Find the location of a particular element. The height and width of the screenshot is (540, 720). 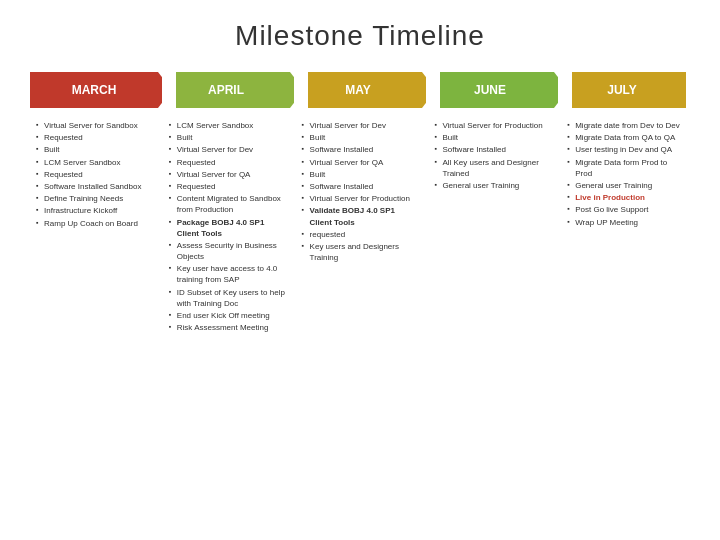

list-item: Infrastructure Kickoff is located at coordinates (94, 210).